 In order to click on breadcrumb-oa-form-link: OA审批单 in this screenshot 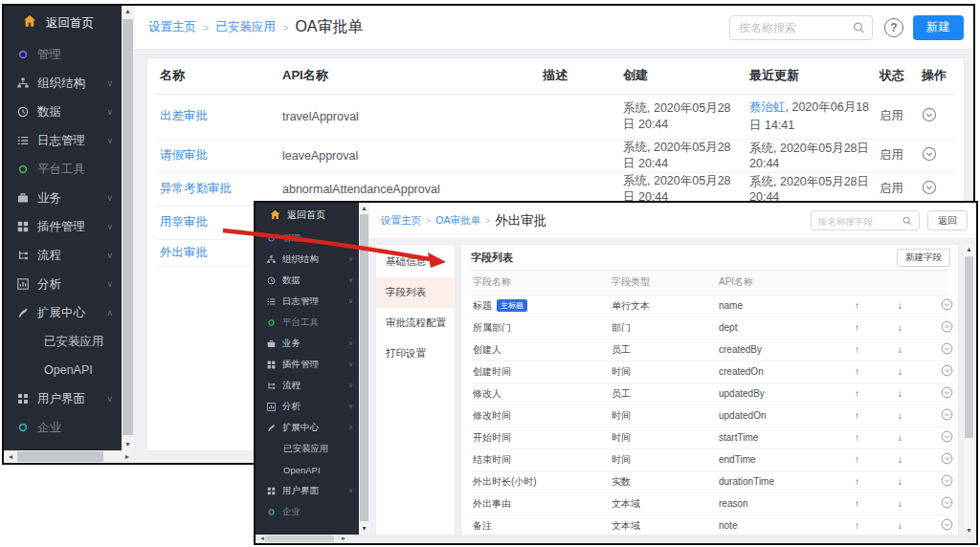, I will do `click(457, 221)`.